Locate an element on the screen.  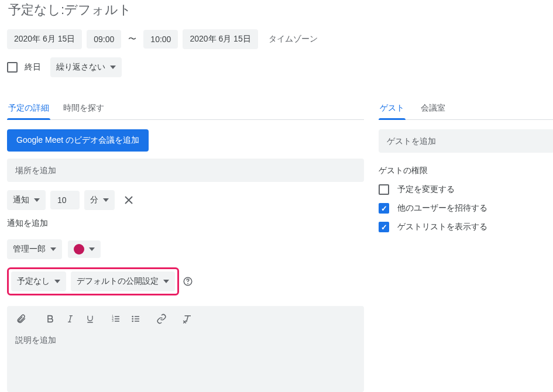
left-tabs: 予定の詳細 時間を探す is located at coordinates (186, 109).